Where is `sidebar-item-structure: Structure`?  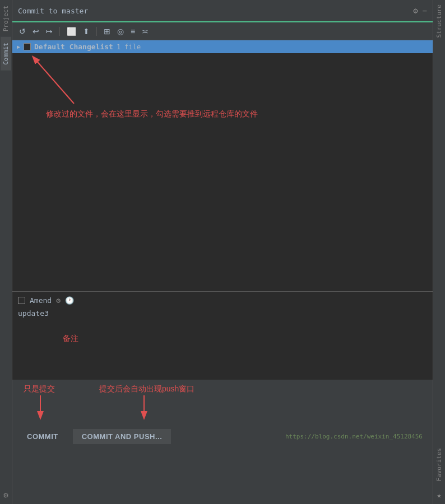 sidebar-item-structure: Structure is located at coordinates (439, 21).